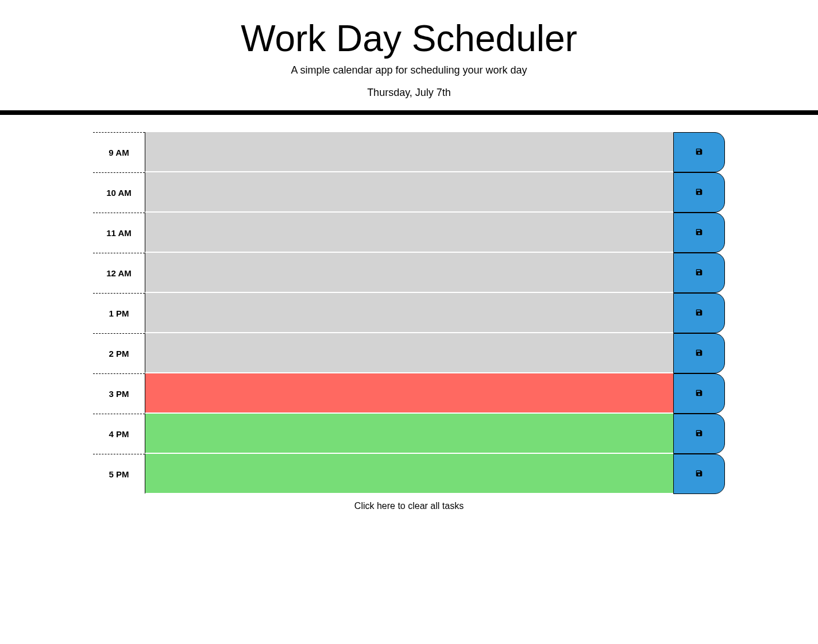 The height and width of the screenshot is (644, 818). I want to click on time-block-row: 9 AM, so click(409, 152).